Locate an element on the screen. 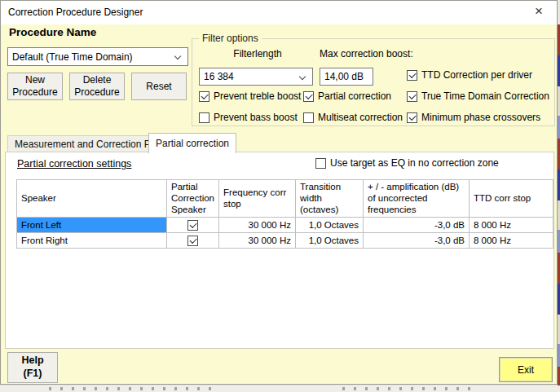 The width and height of the screenshot is (560, 392). procedure-dropdown: Default (True Time Domain) is located at coordinates (98, 57).